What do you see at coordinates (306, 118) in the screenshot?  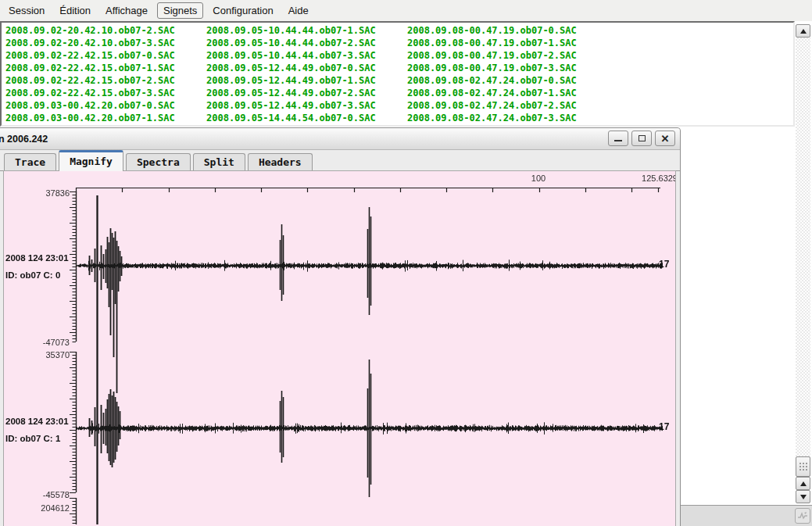 I see `file-list-item: 2008.09.05-14.44.54.ob07-0.SAC` at bounding box center [306, 118].